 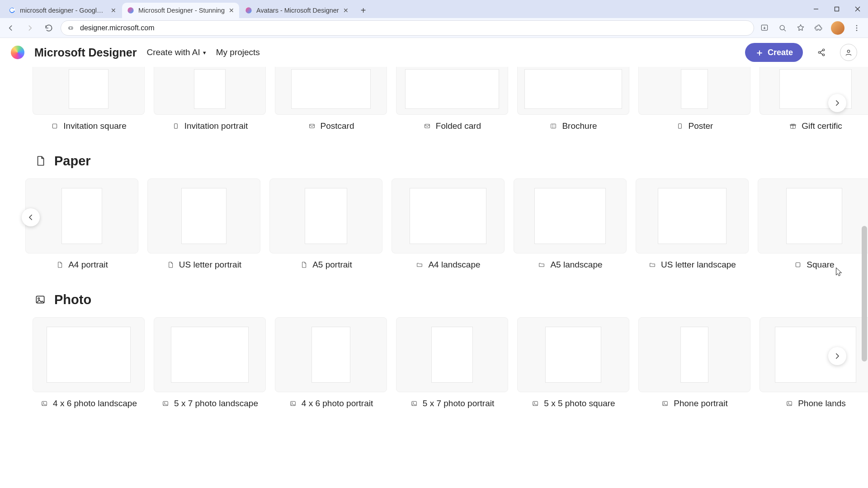 I want to click on template-label: 5 x 7 photo portrait, so click(x=458, y=404).